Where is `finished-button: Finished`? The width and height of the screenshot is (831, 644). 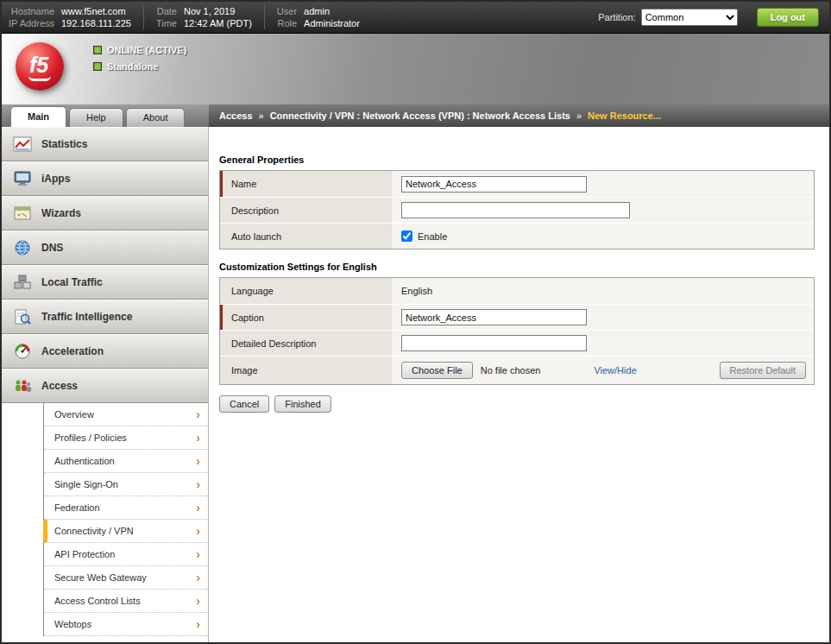 finished-button: Finished is located at coordinates (303, 404).